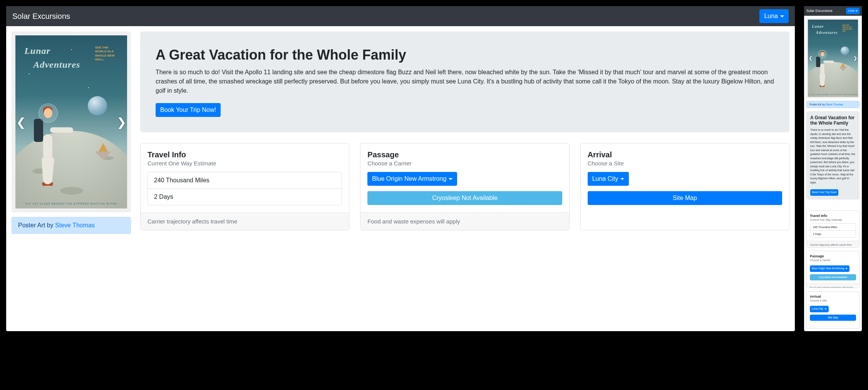 Image resolution: width=868 pixels, height=390 pixels. What do you see at coordinates (833, 270) in the screenshot?
I see `card-row: Travel Info Current One Way Estimate 240…` at bounding box center [833, 270].